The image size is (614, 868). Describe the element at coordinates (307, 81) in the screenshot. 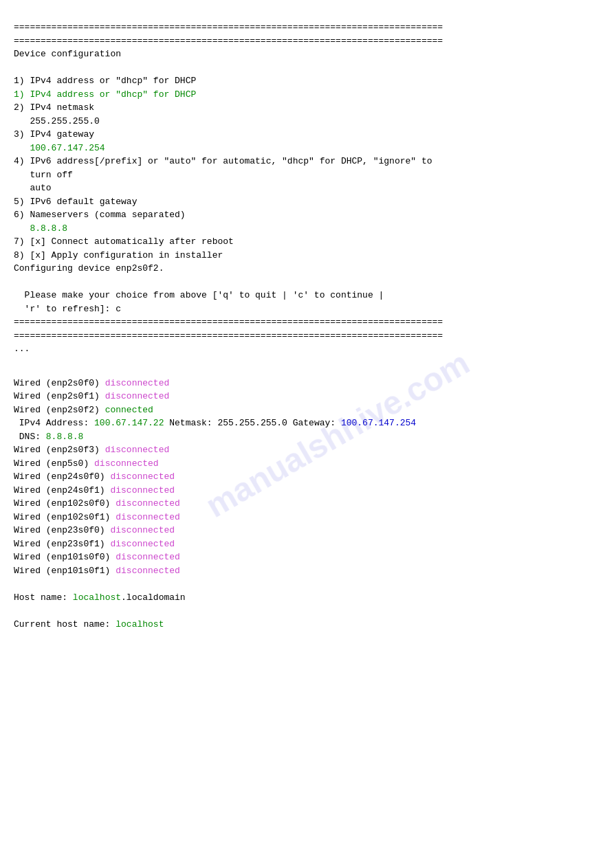

I see `config-item-1-label: 1) IPv4 address or "dhcp" for DHCP` at that location.